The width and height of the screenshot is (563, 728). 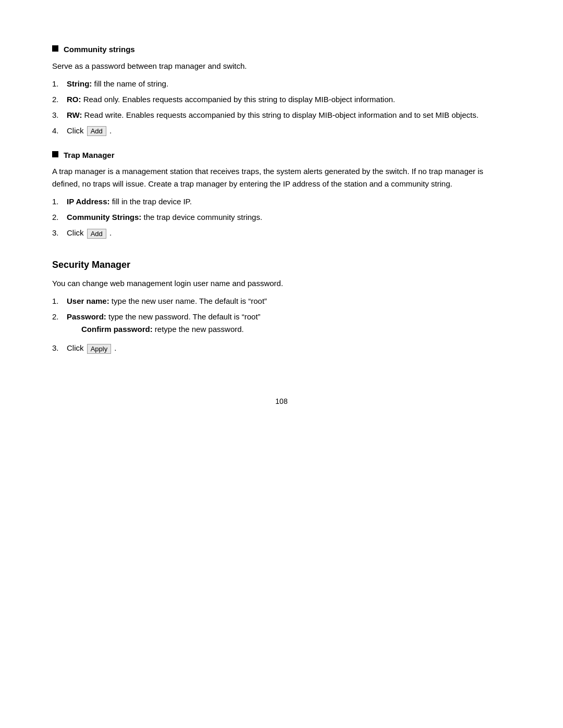 I want to click on list-content: String: fill the name of string., so click(x=289, y=84).